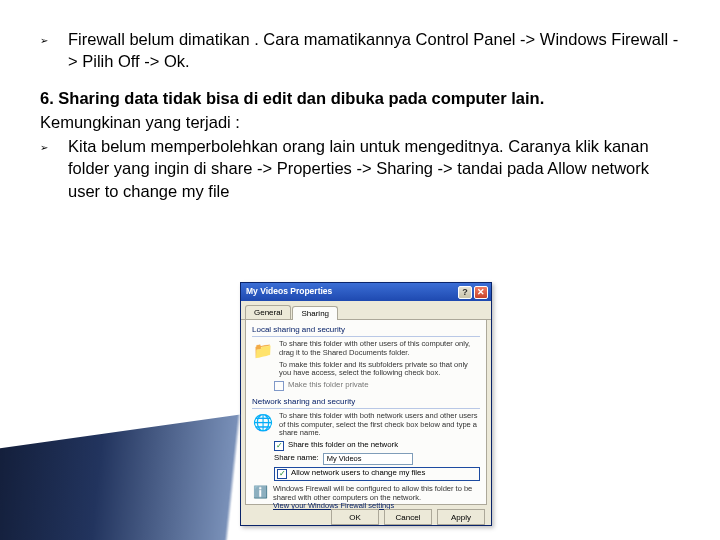  Describe the element at coordinates (374, 168) in the screenshot. I see `paragraph-sharing: Kita belum memperbolehkan orang lain unt…` at that location.